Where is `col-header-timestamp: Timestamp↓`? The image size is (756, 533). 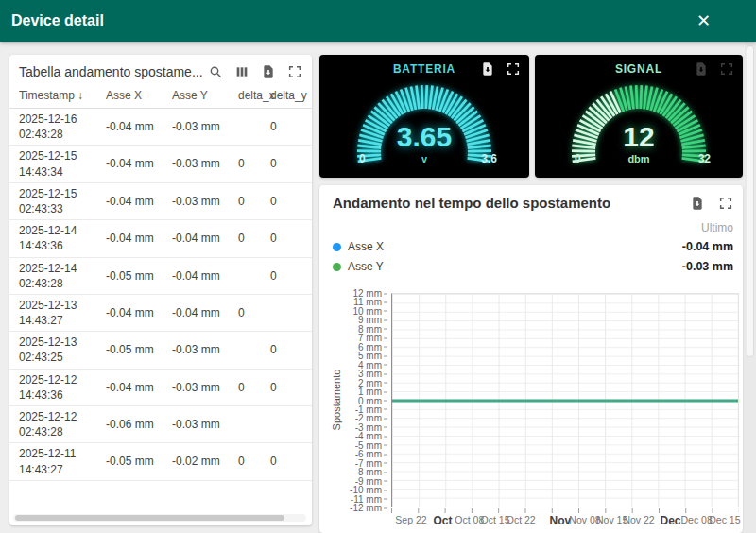 col-header-timestamp: Timestamp↓ is located at coordinates (62, 95).